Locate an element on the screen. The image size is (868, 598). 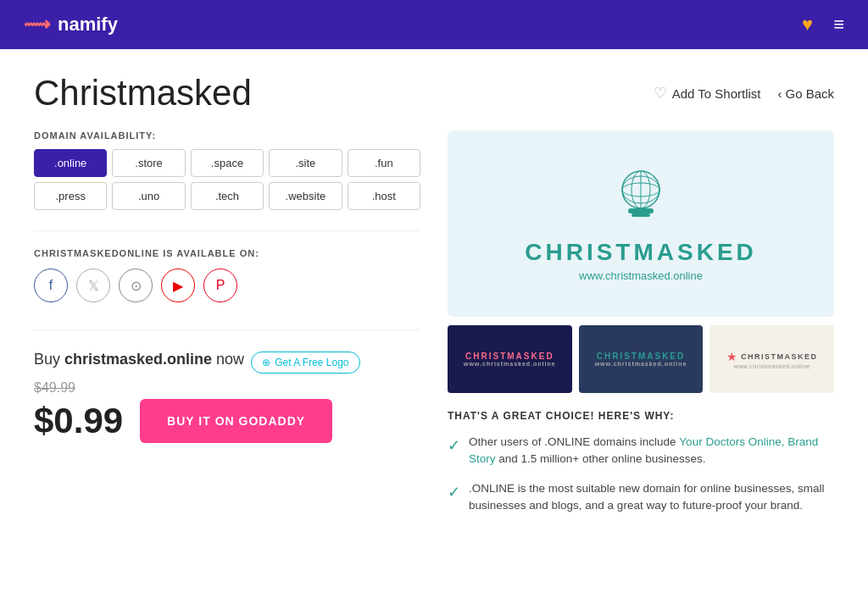
preview-url: www.christmasked.online is located at coordinates (641, 276).